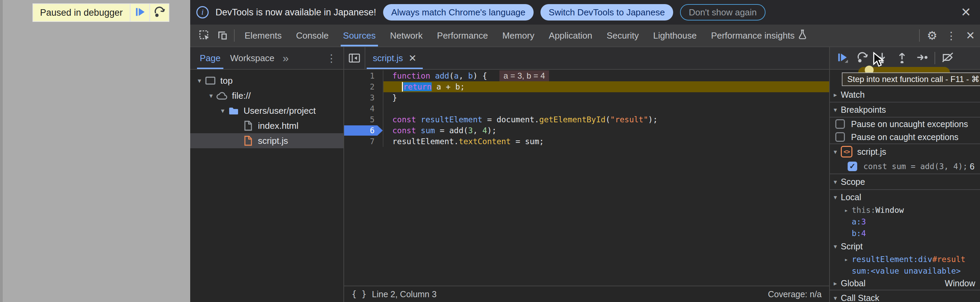 The width and height of the screenshot is (980, 302). What do you see at coordinates (759, 36) in the screenshot?
I see `tab-performance-insights: Performance insights` at bounding box center [759, 36].